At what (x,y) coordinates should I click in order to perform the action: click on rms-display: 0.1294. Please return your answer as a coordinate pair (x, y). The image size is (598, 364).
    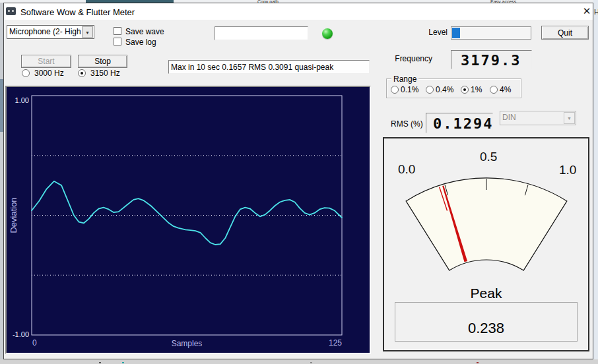
    Looking at the image, I should click on (459, 123).